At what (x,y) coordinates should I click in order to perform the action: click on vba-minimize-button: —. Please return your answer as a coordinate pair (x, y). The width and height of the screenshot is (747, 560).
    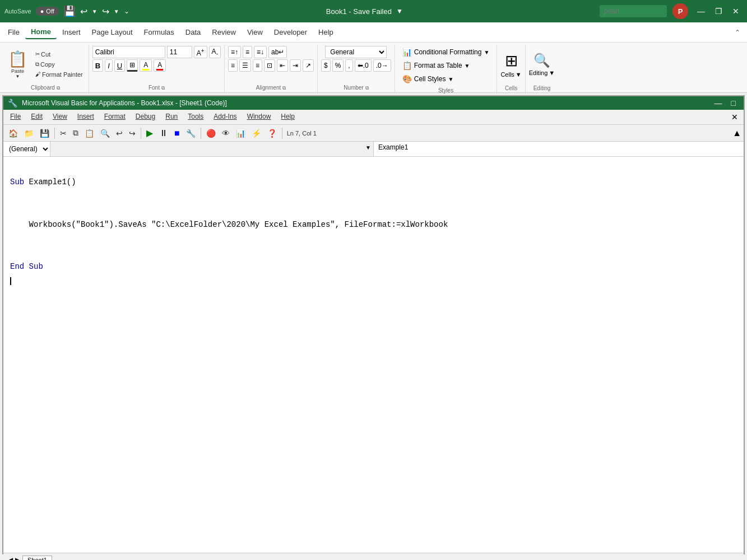
    Looking at the image, I should click on (718, 103).